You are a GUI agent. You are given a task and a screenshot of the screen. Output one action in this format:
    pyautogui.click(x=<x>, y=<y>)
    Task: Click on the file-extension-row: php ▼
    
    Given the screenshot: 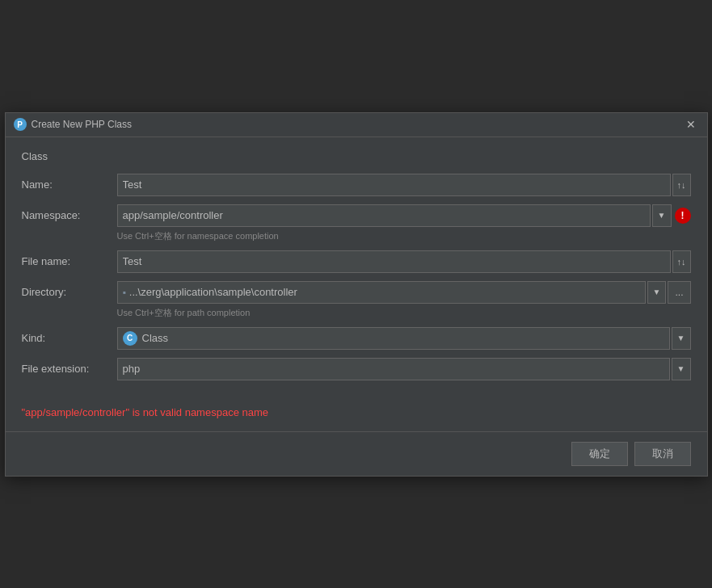 What is the action you would take?
    pyautogui.click(x=404, y=369)
    